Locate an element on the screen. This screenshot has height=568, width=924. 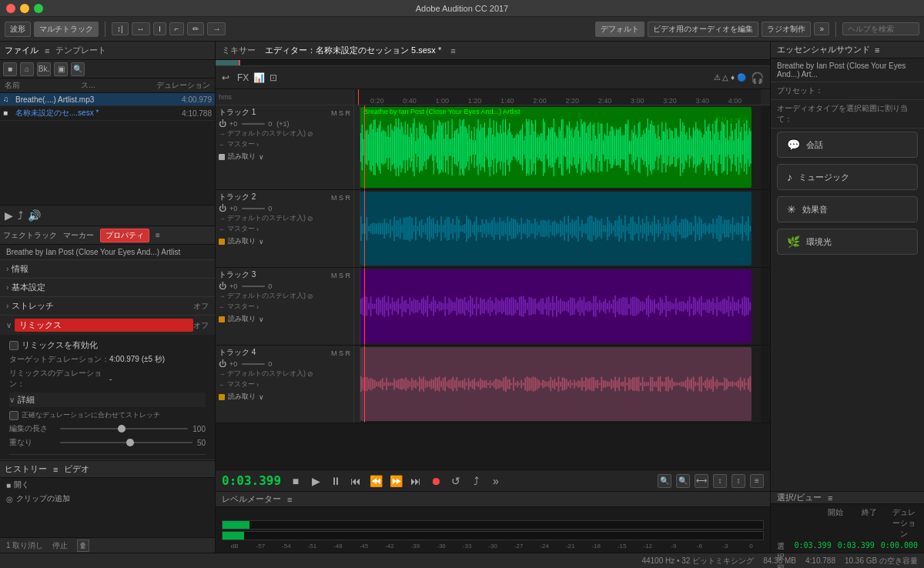
file-toolbar-btn-3: Bk. is located at coordinates (44, 69).